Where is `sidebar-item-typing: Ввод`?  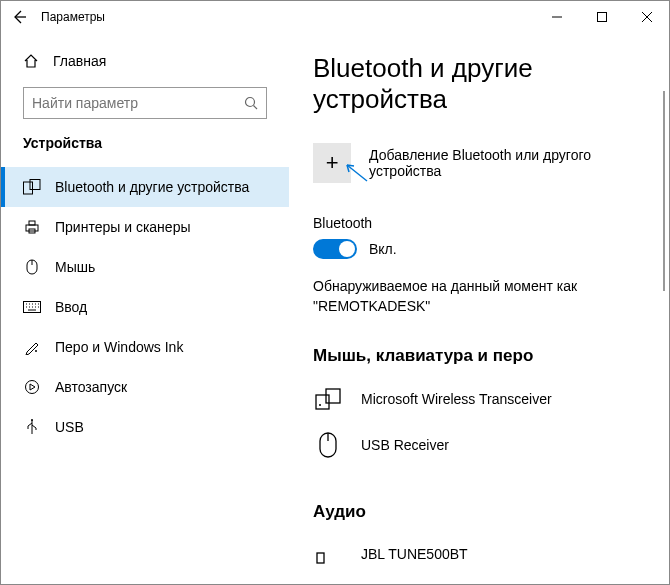
sidebar-item-typing: Ввод is located at coordinates (145, 307).